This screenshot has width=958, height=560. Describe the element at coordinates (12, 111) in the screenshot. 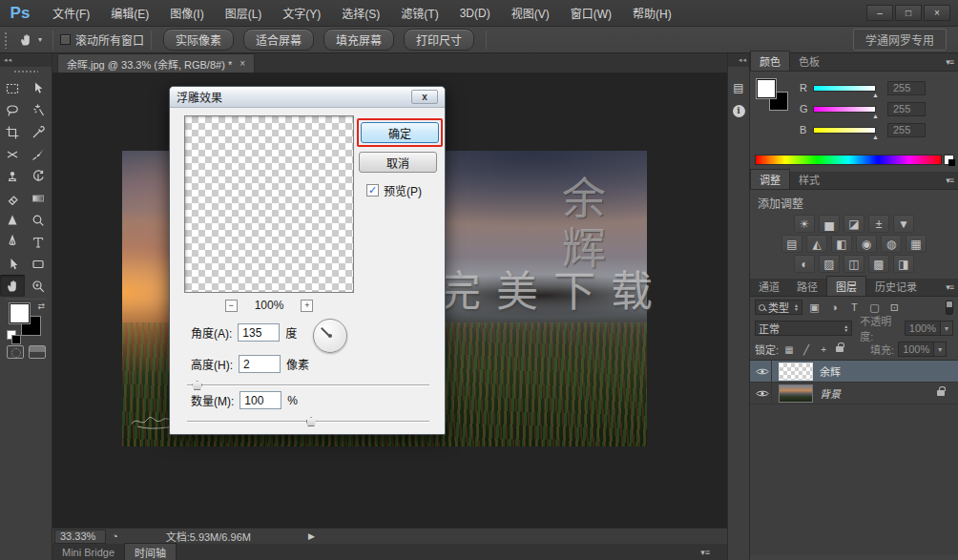

I see `lasso-tool` at that location.